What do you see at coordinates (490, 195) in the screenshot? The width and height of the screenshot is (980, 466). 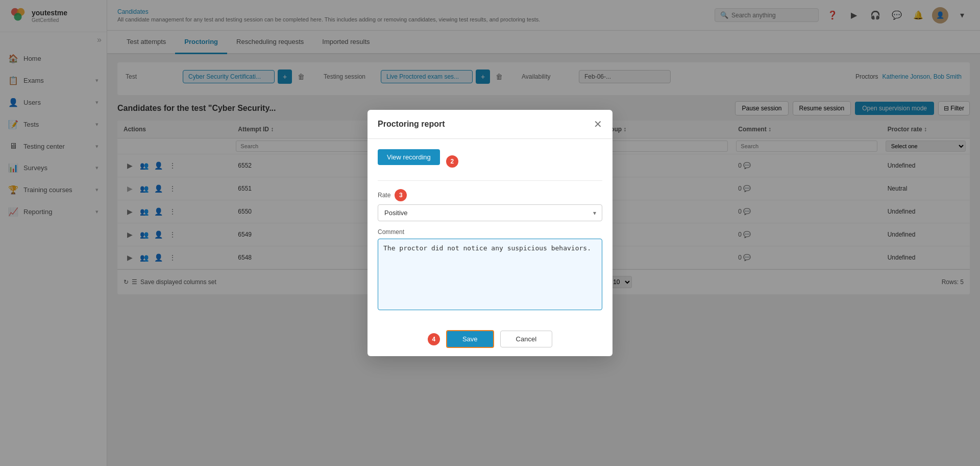 I see `rate-label-row: Rate 3` at bounding box center [490, 195].